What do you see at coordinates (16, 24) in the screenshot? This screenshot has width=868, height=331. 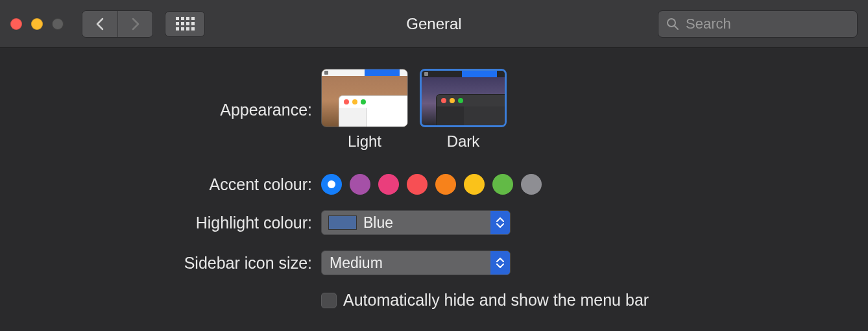 I see `close-window-button` at bounding box center [16, 24].